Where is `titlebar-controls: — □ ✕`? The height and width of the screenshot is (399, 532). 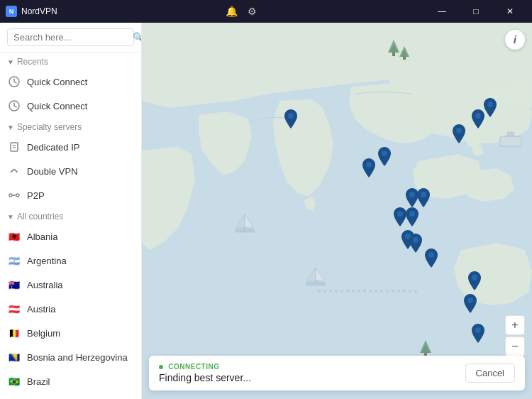 titlebar-controls: — □ ✕ is located at coordinates (476, 11).